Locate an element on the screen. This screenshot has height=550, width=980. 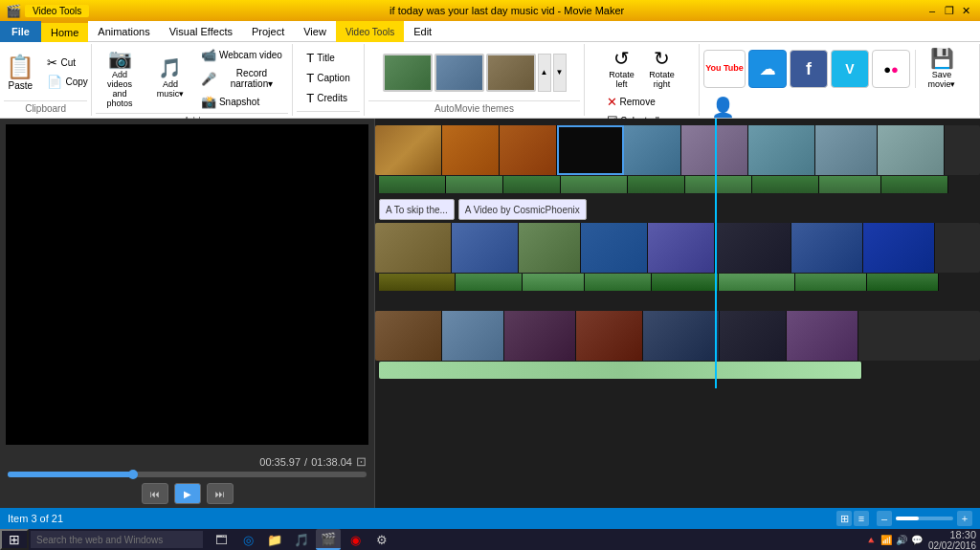
rotate-right-button: ↻ Rotate right is located at coordinates (662, 69).